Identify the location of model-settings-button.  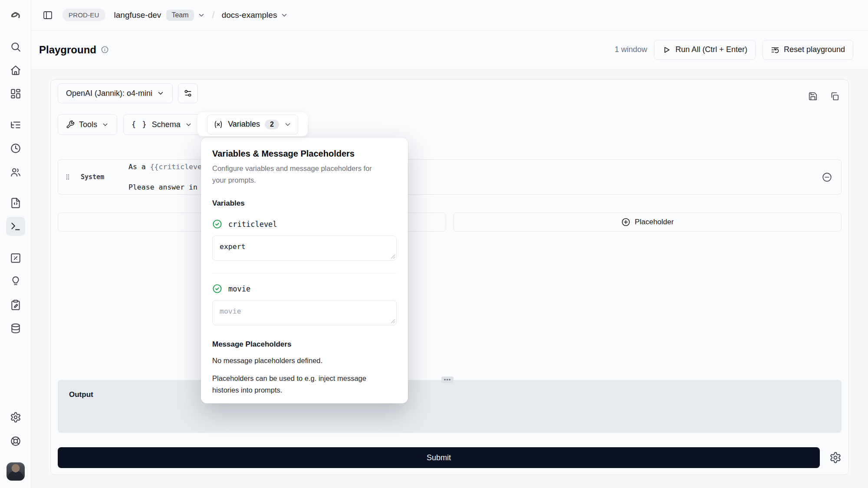
(188, 93).